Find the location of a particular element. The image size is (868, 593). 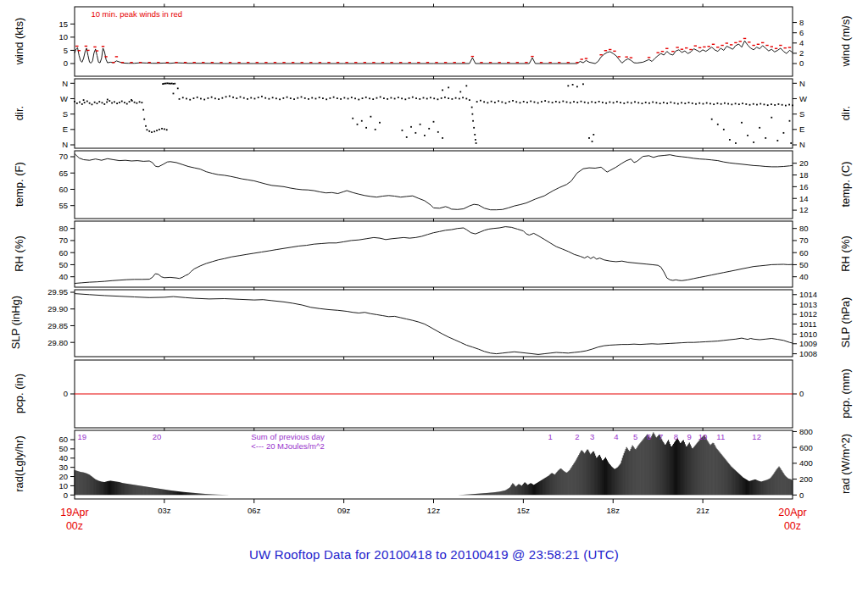

tick-label-temp-left: 65 is located at coordinates (63, 173).